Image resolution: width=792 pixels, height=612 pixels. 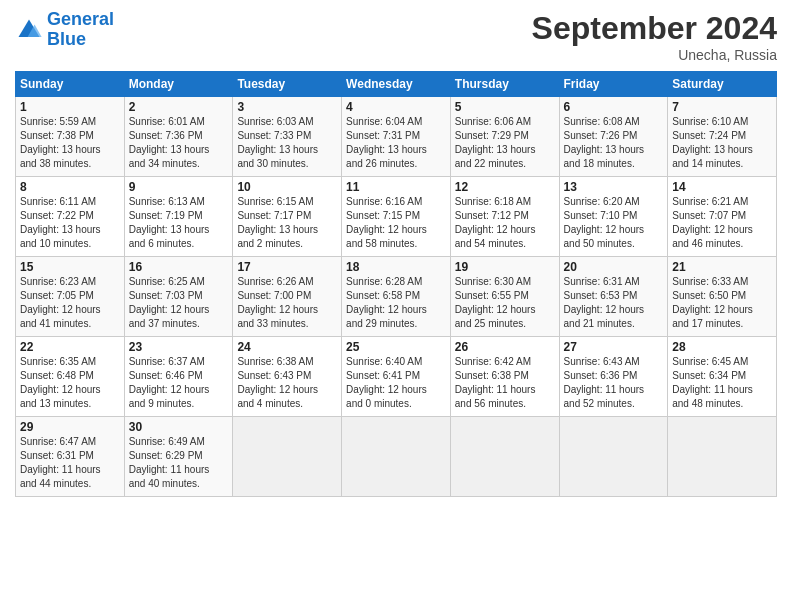 What do you see at coordinates (287, 347) in the screenshot?
I see `cell-day-number: 24` at bounding box center [287, 347].